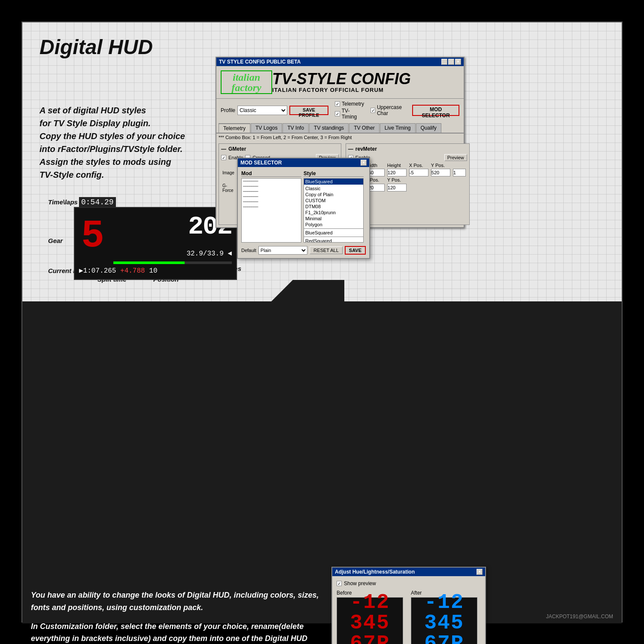 This screenshot has height=644, width=644. Describe the element at coordinates (366, 82) in the screenshot. I see `tv-style-title-block: TV-STYLE CONFIG ITALIAN FACTORY OFFICIAL…` at that location.